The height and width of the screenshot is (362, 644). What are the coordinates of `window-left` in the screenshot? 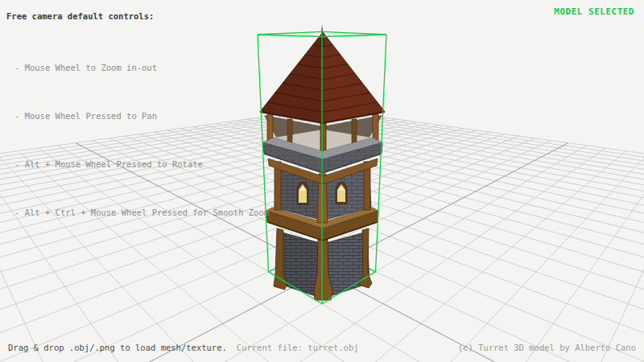 It's located at (303, 193).